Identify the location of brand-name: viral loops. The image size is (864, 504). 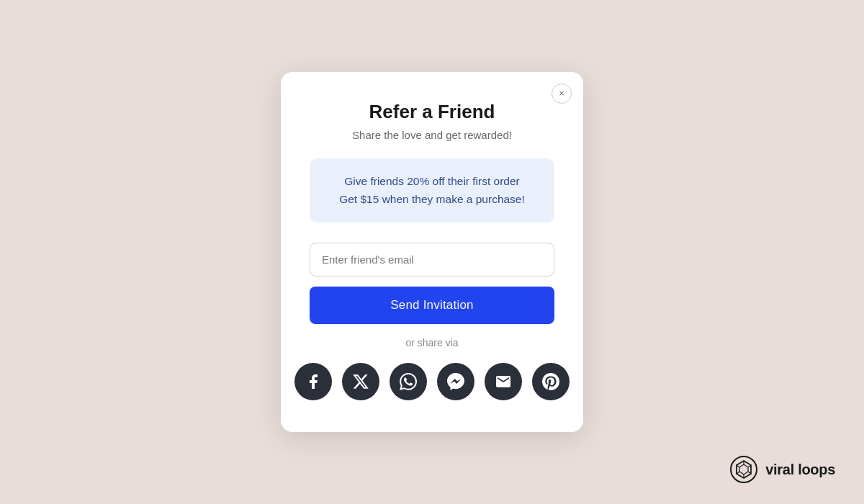
(801, 469).